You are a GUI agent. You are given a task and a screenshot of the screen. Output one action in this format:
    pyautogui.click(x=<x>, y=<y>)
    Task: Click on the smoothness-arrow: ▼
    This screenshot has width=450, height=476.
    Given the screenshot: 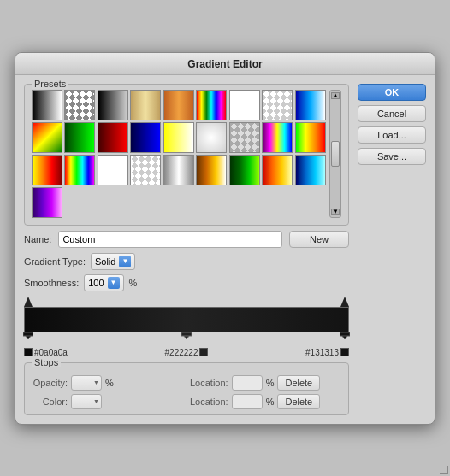 What is the action you would take?
    pyautogui.click(x=114, y=283)
    